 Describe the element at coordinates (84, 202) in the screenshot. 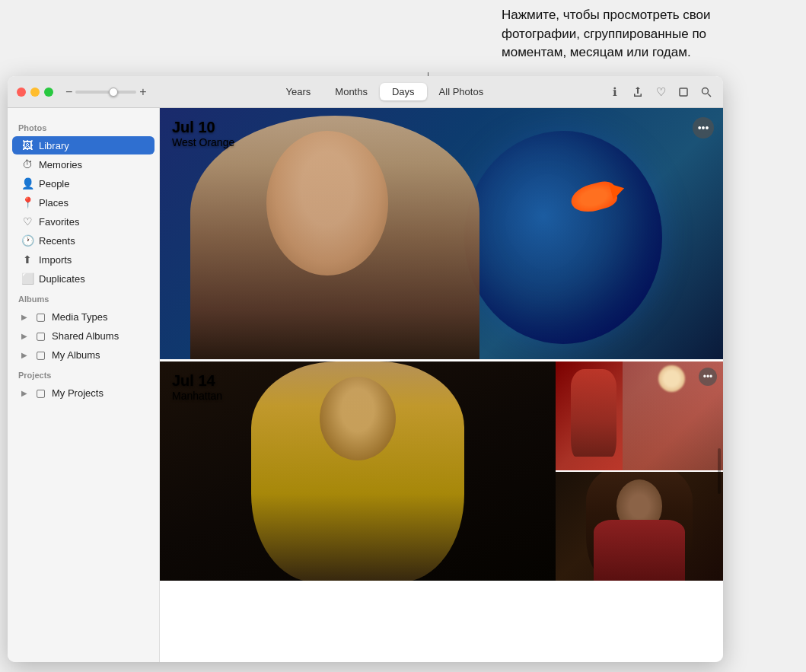

I see `sidebar-item-places: 📍 Places` at that location.